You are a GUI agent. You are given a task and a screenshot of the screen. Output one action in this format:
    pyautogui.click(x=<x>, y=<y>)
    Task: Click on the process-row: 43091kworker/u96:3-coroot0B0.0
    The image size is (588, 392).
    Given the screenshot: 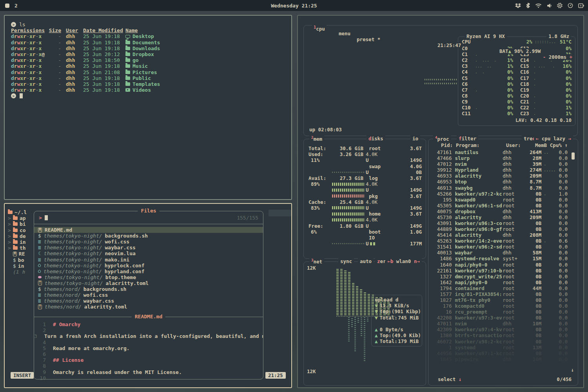 What is the action you would take?
    pyautogui.click(x=499, y=223)
    